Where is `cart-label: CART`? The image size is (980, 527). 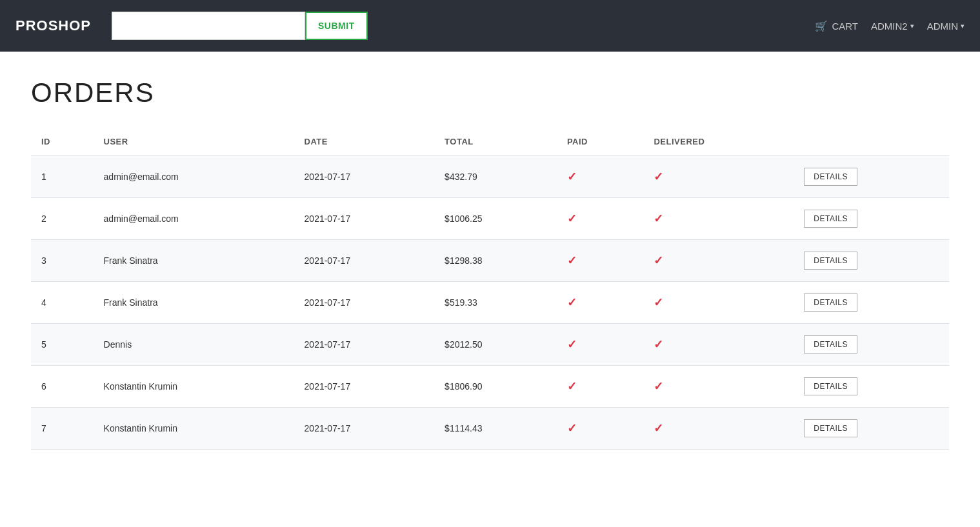 cart-label: CART is located at coordinates (845, 26).